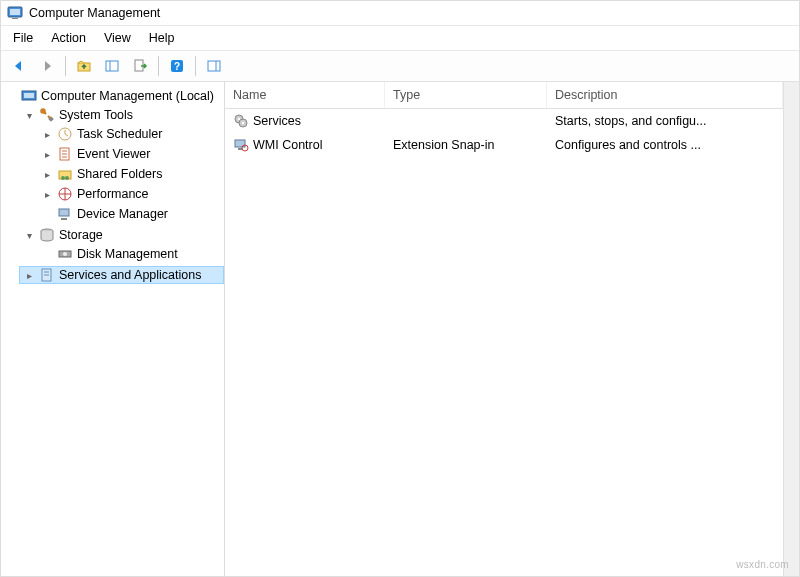  I want to click on tree-label: Disk Management, so click(128, 254).